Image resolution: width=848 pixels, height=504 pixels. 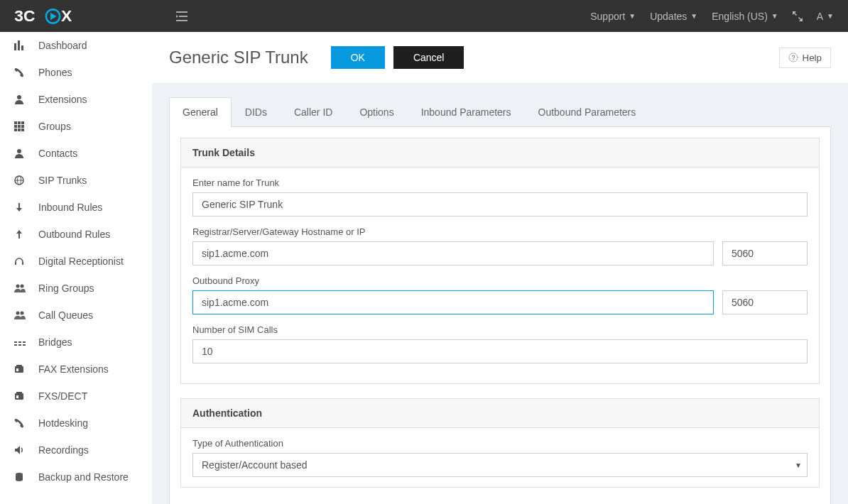 What do you see at coordinates (24, 16) in the screenshot?
I see `svg-text: 3C` at bounding box center [24, 16].